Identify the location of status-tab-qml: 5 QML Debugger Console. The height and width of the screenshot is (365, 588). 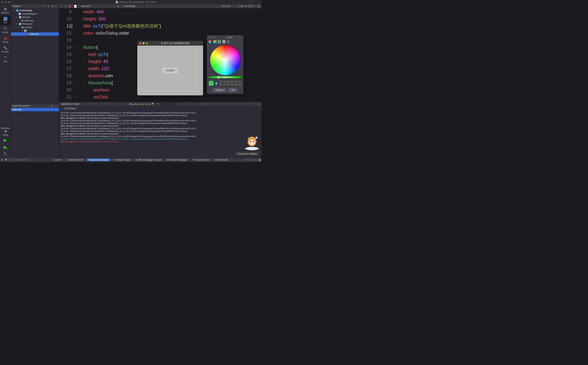
(149, 160).